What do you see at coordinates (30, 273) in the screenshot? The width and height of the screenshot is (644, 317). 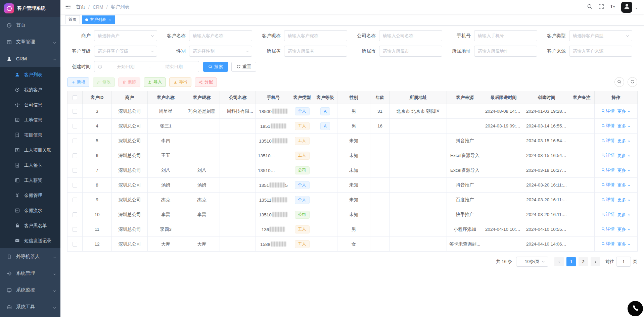 I see `sidebar-item-system-management: 系统管理` at bounding box center [30, 273].